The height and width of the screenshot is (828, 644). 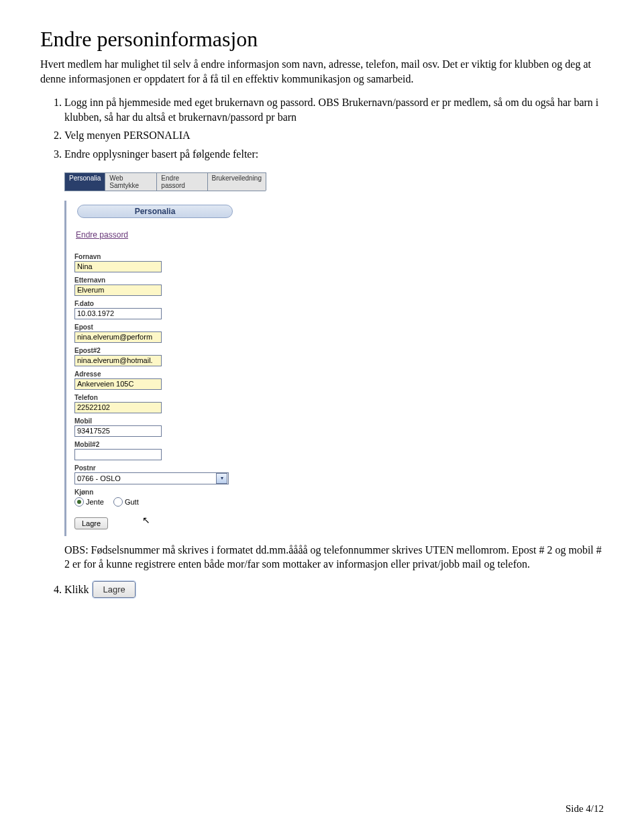 What do you see at coordinates (99, 478) in the screenshot?
I see `select-postnr-value: 0766 - OSLO` at bounding box center [99, 478].